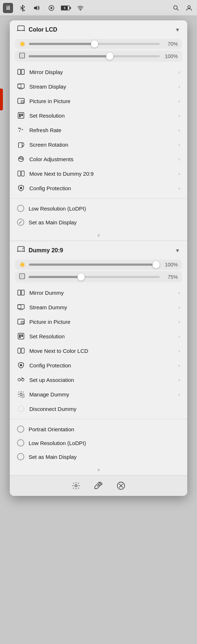 This screenshot has height=644, width=197. I want to click on volume-icon, so click(37, 8).